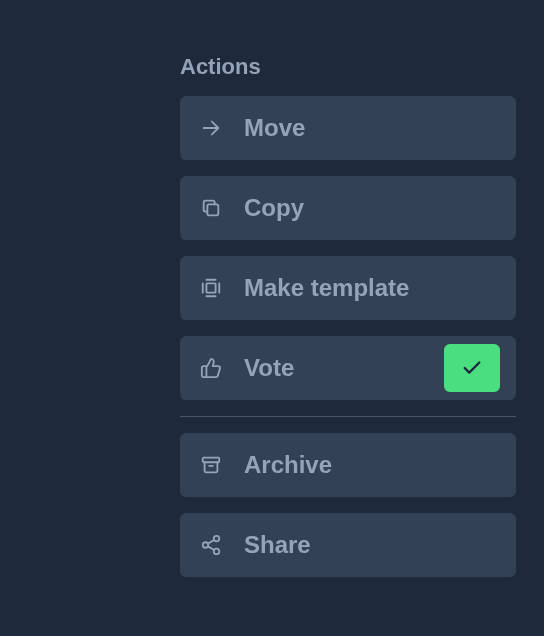 This screenshot has width=544, height=636. What do you see at coordinates (211, 545) in the screenshot?
I see `share-icon` at bounding box center [211, 545].